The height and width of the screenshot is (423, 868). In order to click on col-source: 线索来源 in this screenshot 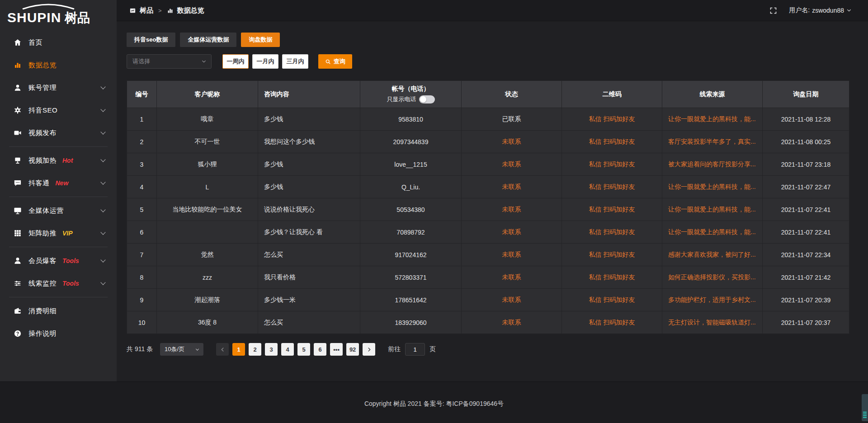, I will do `click(712, 94)`.